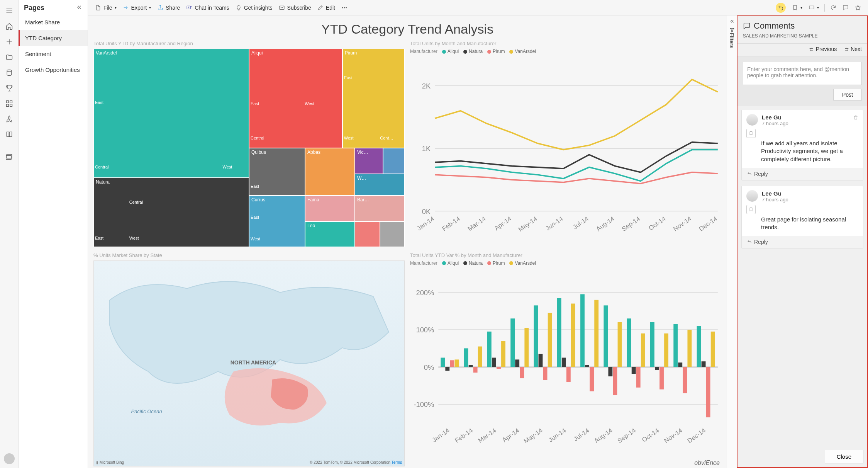 The image size is (868, 468). What do you see at coordinates (752, 196) in the screenshot?
I see `comment-avatar` at bounding box center [752, 196].